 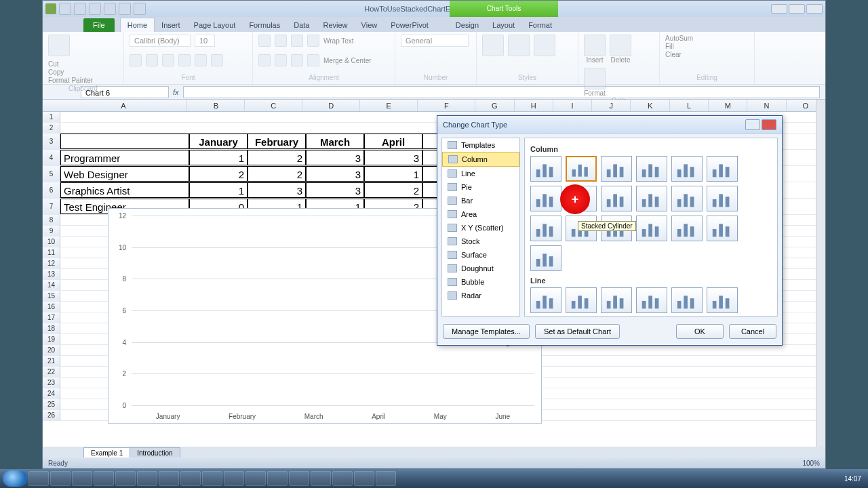 I want to click on cell-A3, so click(x=125, y=141).